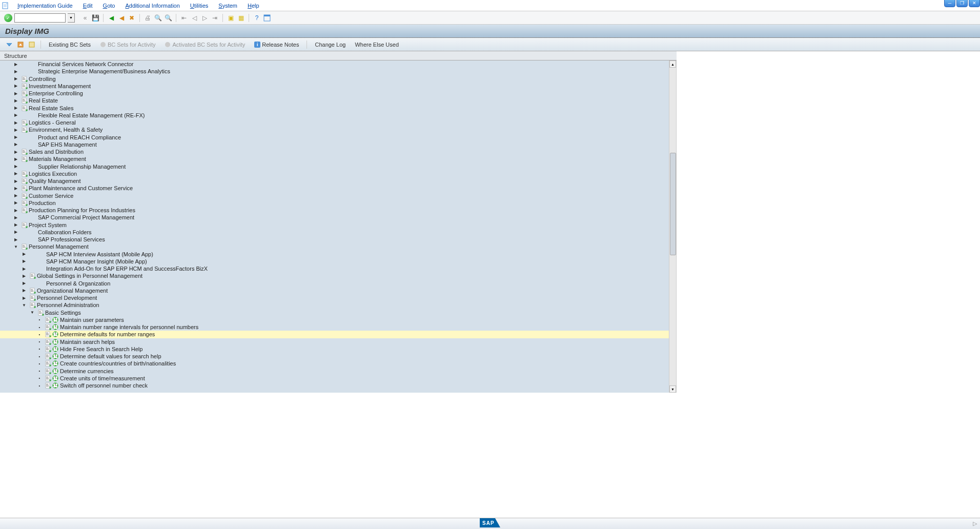  Describe the element at coordinates (228, 6) in the screenshot. I see `menu-system: System` at that location.